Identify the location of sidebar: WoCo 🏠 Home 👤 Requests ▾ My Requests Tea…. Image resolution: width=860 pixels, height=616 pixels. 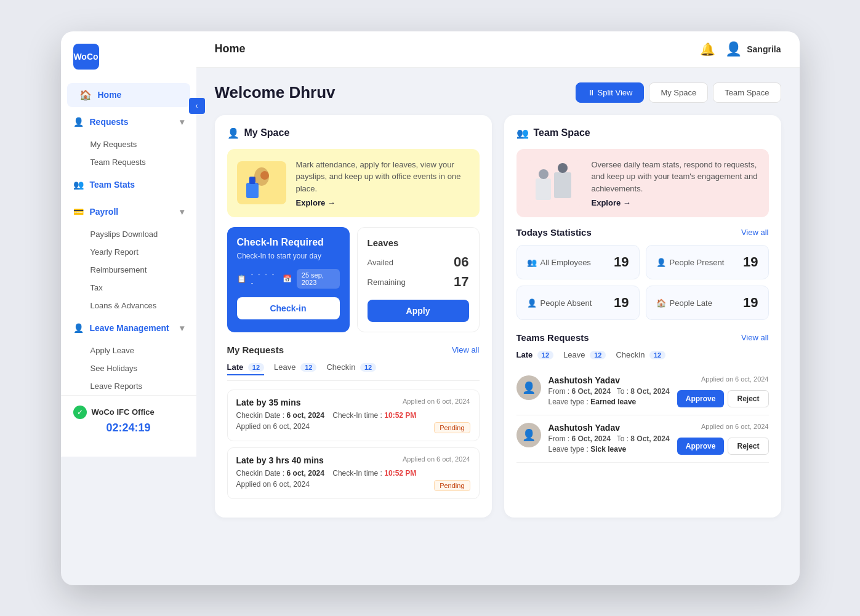
(129, 244).